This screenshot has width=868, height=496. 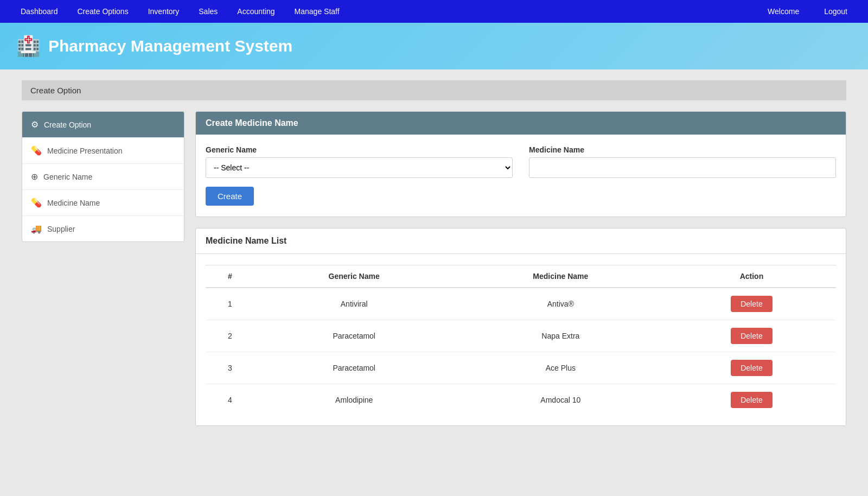 What do you see at coordinates (752, 277) in the screenshot?
I see `col-action: Action` at bounding box center [752, 277].